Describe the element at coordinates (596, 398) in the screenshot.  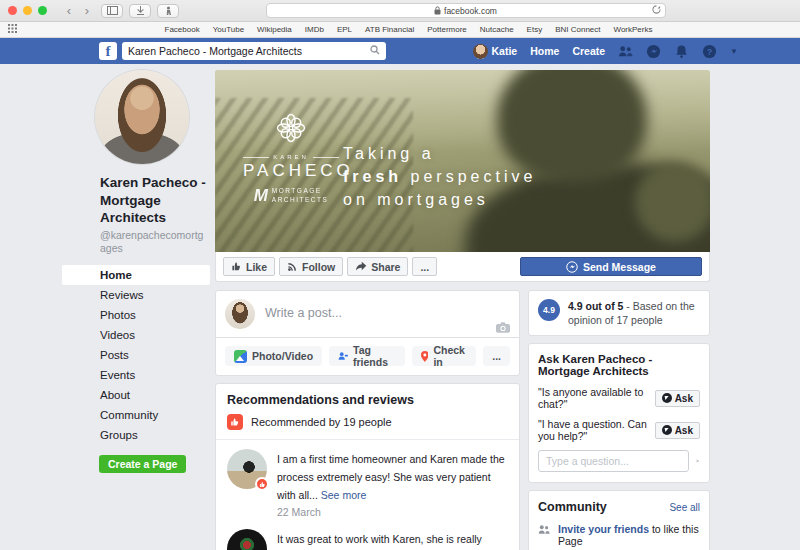
I see `suggested-question: "Is anyone available to chat?"` at that location.